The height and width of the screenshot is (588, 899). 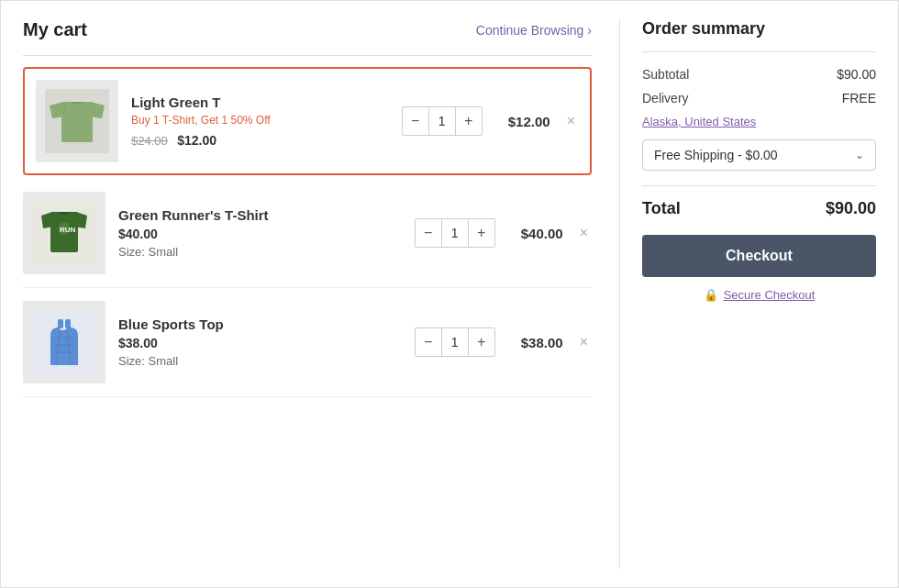 What do you see at coordinates (760, 155) in the screenshot?
I see `shipping-dropdown: Free Shipping - $0.00 ⌄` at bounding box center [760, 155].